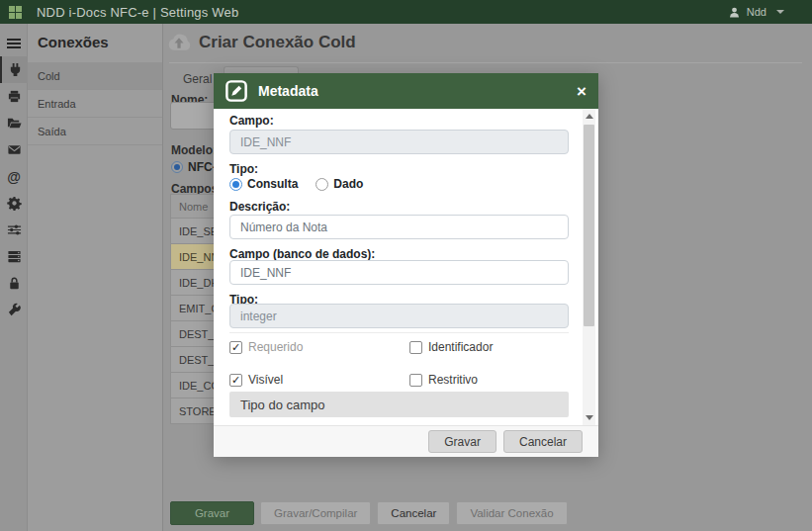 This screenshot has width=812, height=531. What do you see at coordinates (400, 380) in the screenshot?
I see `checkbox-row: ✓ Visível Restritivo` at bounding box center [400, 380].